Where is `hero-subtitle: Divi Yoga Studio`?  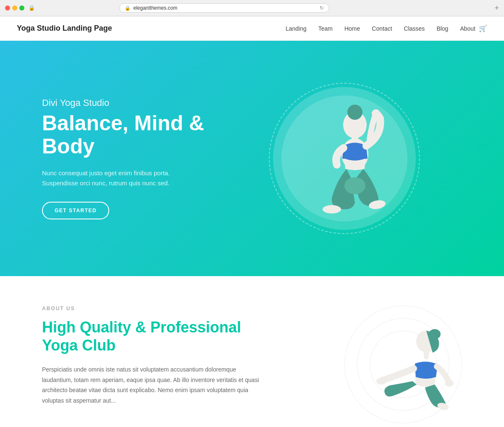
hero-subtitle: Divi Yoga Studio is located at coordinates (143, 103).